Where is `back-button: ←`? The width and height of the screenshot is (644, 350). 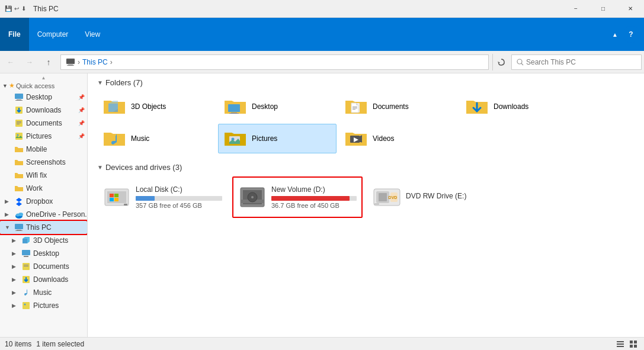
back-button: ← is located at coordinates (11, 62).